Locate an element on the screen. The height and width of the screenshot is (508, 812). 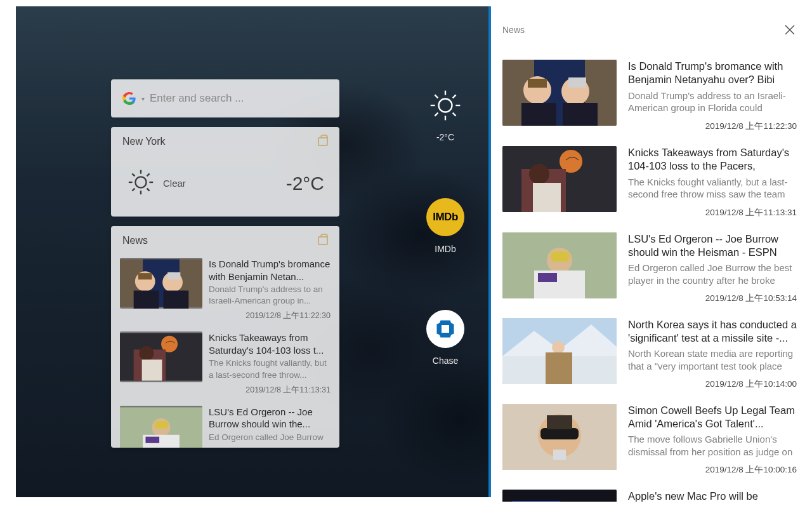
launcher-weather: -2°C is located at coordinates (445, 114).